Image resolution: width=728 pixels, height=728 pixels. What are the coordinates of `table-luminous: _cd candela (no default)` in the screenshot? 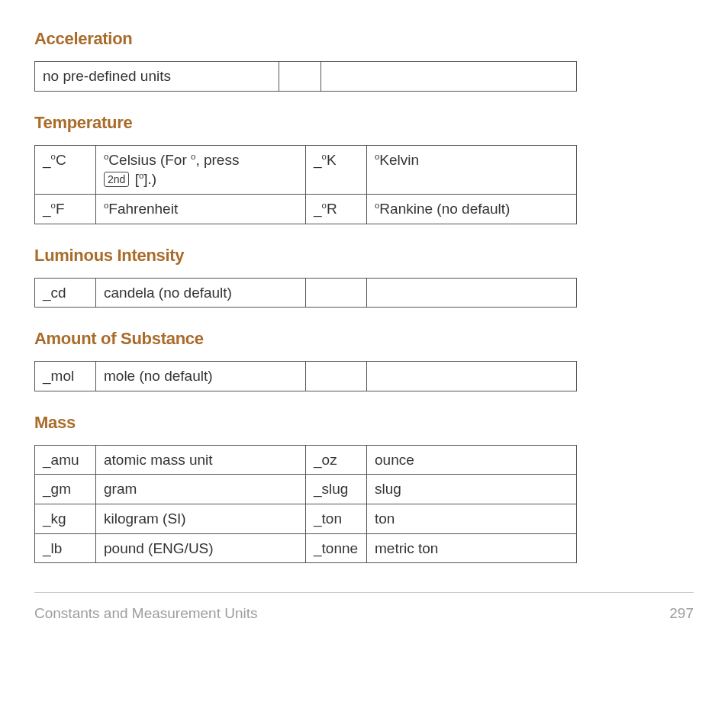 It's located at (305, 293).